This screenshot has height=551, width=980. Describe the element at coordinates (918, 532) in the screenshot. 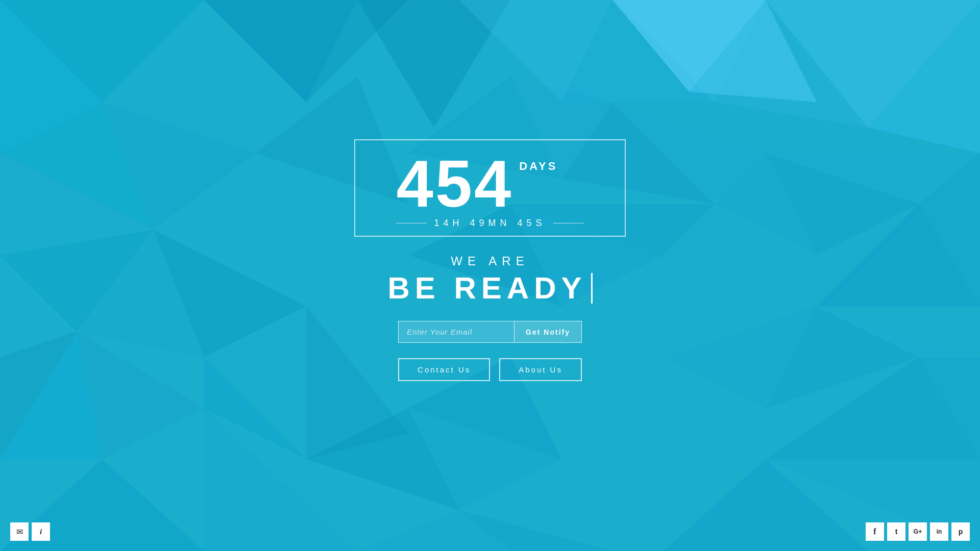

I see `google-plus-icon: G+` at that location.